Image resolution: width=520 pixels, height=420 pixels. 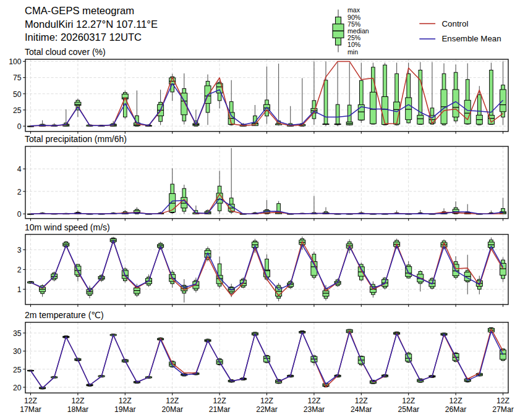 I want to click on svg-text: 20, so click(x=17, y=388).